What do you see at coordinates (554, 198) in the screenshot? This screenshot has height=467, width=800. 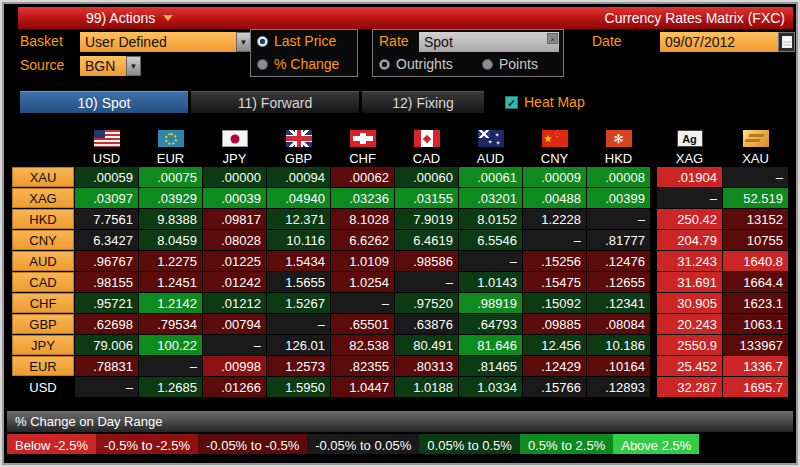 I see `matrix-cell: .00488` at bounding box center [554, 198].